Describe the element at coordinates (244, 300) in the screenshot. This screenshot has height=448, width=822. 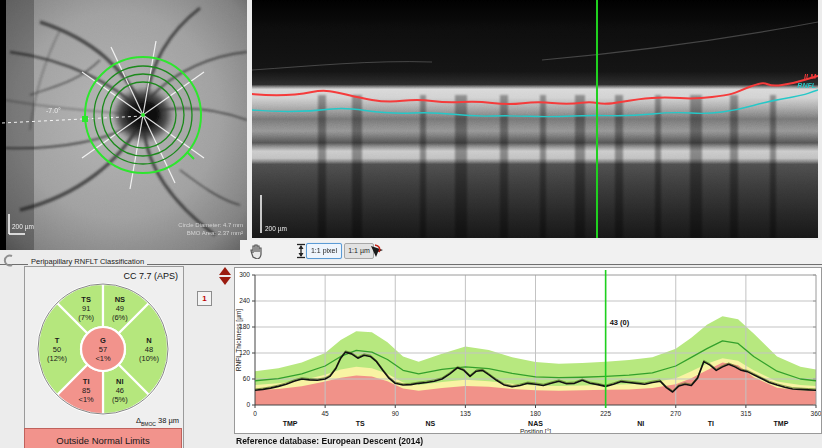
I see `svg-text: 240` at that location.